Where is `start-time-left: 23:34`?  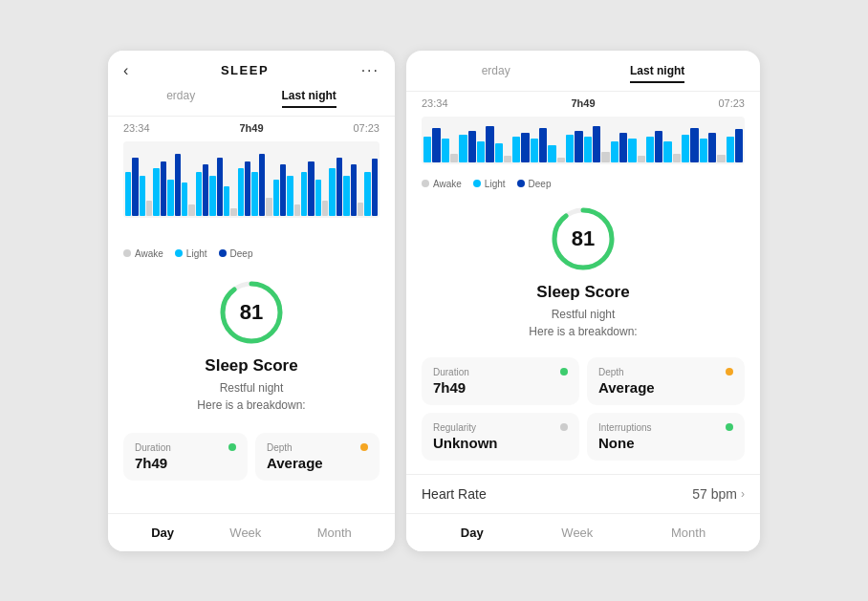
start-time-left: 23:34 is located at coordinates (137, 128).